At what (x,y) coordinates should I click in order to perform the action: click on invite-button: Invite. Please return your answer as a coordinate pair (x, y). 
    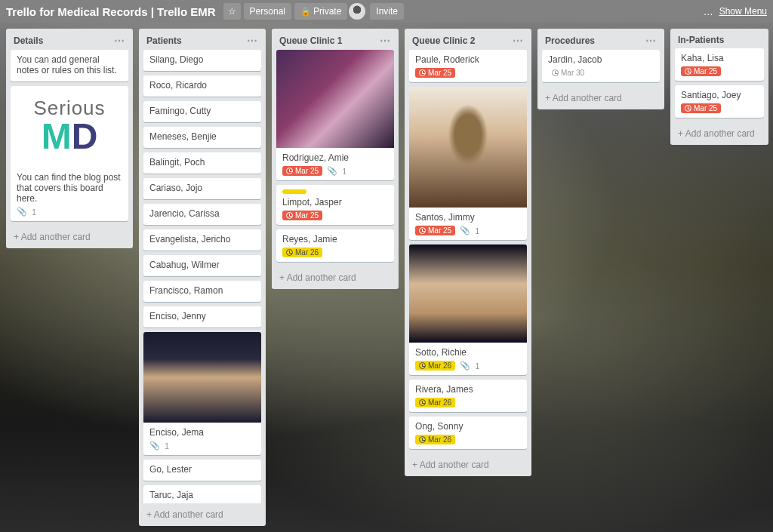
    Looking at the image, I should click on (386, 11).